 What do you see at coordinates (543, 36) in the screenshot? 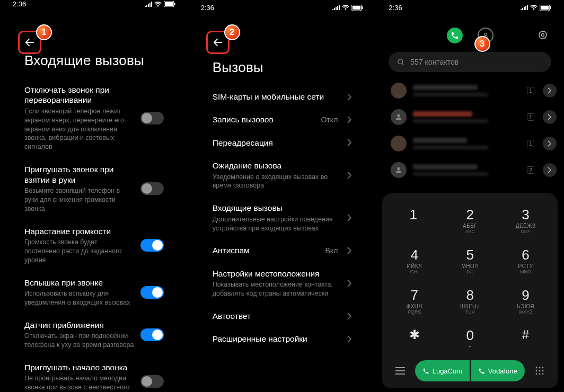
I see `settings-button` at bounding box center [543, 36].